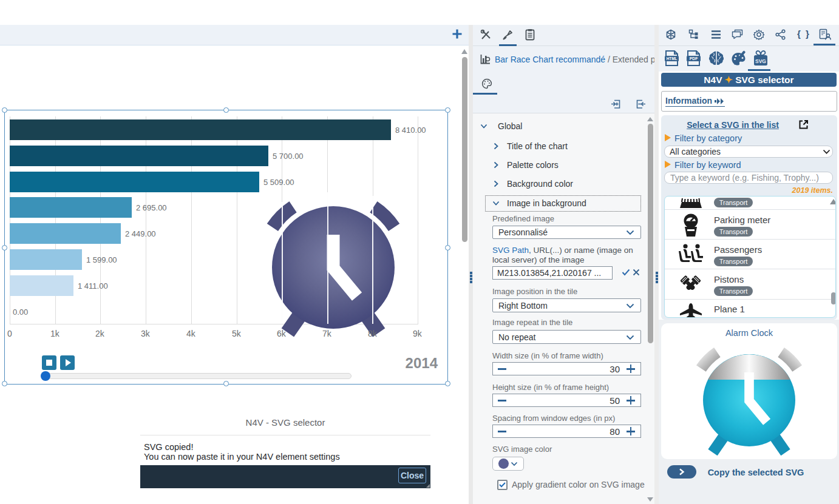  What do you see at coordinates (672, 58) in the screenshot?
I see `svg-text: HTML` at bounding box center [672, 58].